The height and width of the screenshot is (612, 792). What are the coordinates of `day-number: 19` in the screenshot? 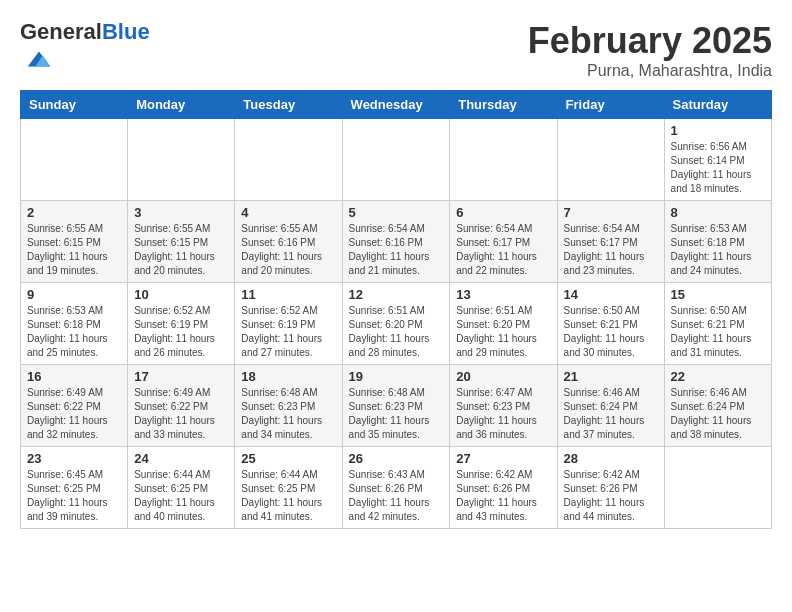 It's located at (396, 376).